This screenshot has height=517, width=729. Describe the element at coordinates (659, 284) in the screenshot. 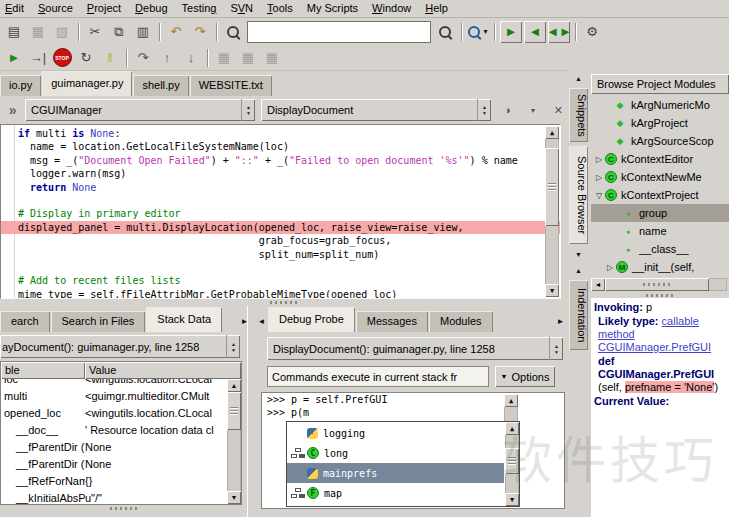

I see `tree-hscrollbar: ◄` at that location.